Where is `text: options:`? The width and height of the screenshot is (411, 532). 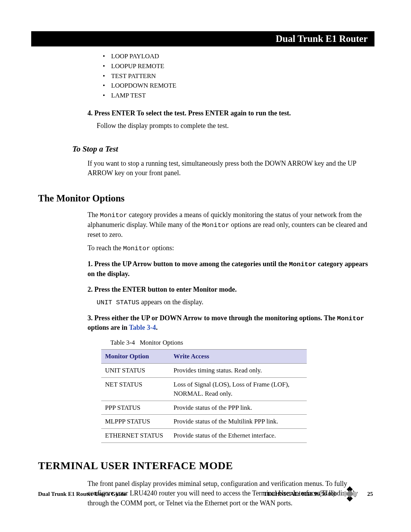
text: options: is located at coordinates (162, 248).